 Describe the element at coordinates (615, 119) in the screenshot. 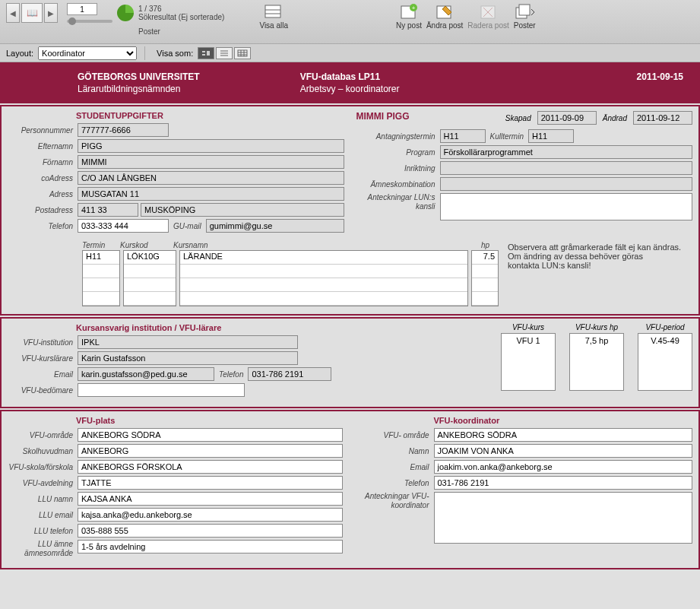

I see `andrad-label: Ändrad` at that location.